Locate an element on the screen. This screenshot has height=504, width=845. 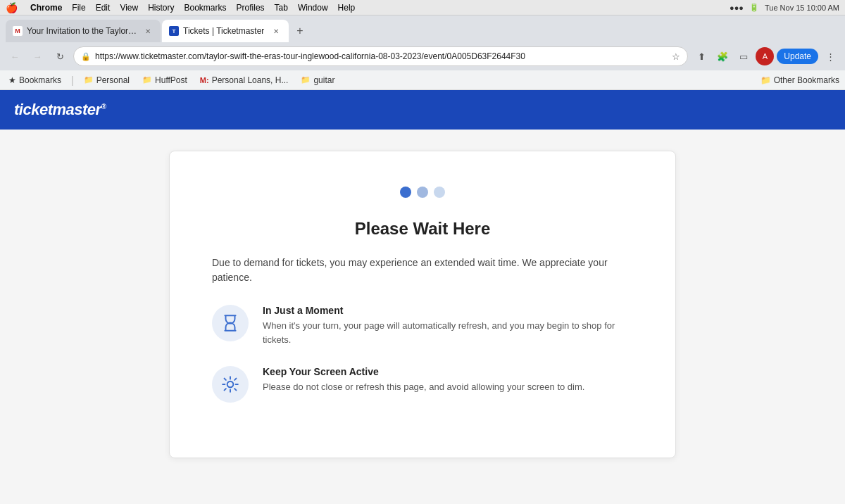
bookmark-item-0: 📁 Personal is located at coordinates (107, 80).